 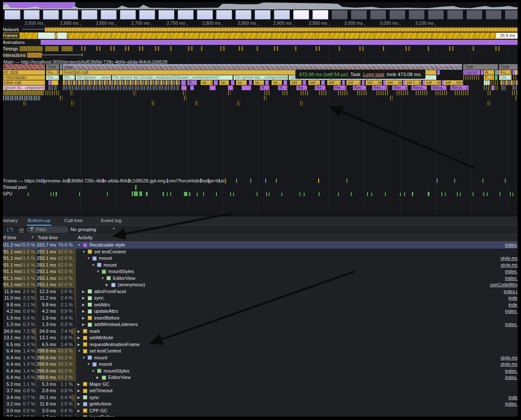 I want to click on flame-event: Task, so click(x=53, y=67).